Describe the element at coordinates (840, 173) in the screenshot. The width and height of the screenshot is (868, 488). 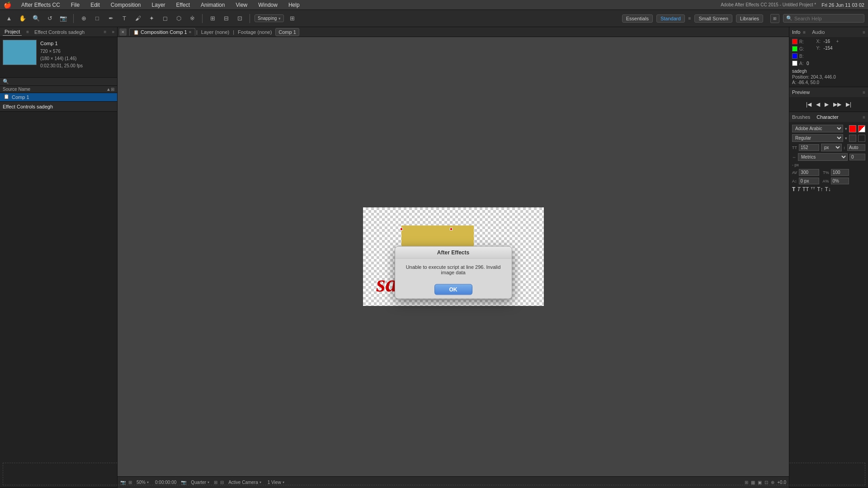
I see `char-pct-input` at that location.